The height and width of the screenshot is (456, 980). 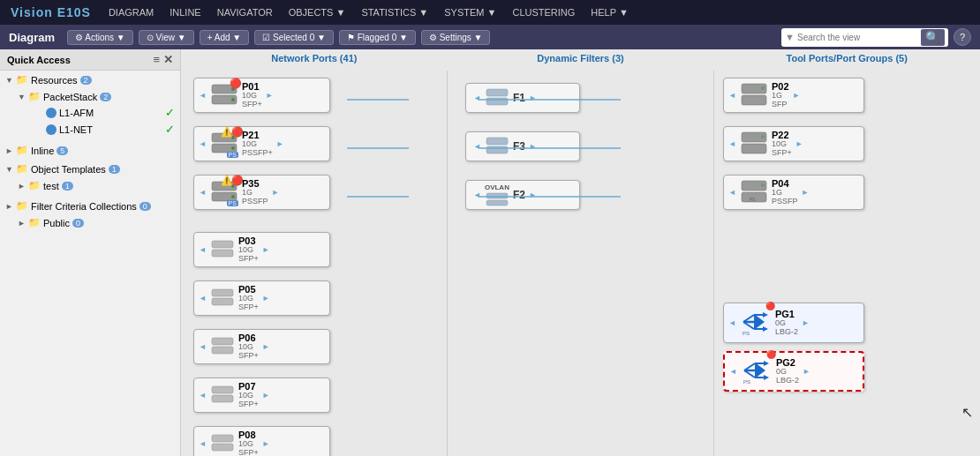 What do you see at coordinates (76, 113) in the screenshot?
I see `tree-label-l1afm: L1-AFM` at bounding box center [76, 113].